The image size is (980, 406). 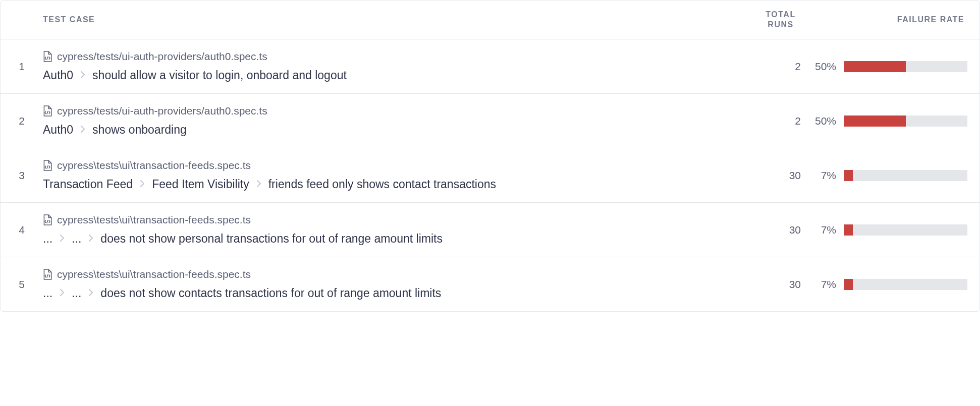 I want to click on table-header: TEST CASE TOTAL RUNS FAILURE RATE, so click(x=490, y=20).